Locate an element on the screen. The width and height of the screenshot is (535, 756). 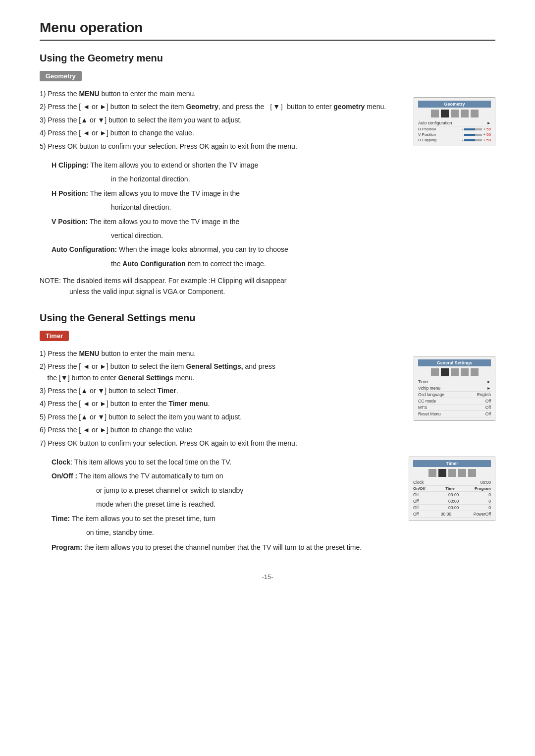
hposition-desc-indent: horizontal direction. is located at coordinates (273, 207).